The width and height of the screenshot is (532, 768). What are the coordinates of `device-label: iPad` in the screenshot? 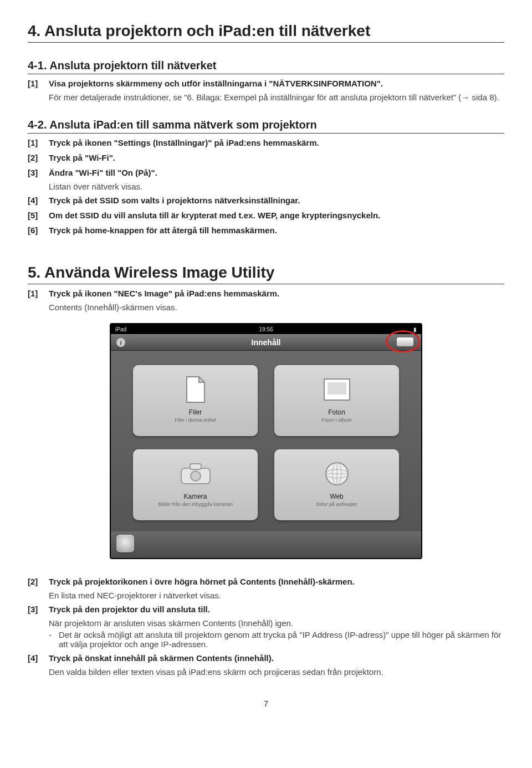 It's located at (121, 329).